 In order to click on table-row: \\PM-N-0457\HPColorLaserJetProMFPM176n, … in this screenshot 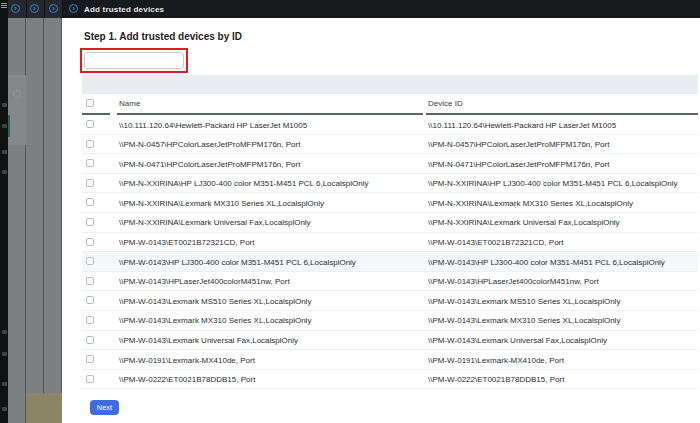, I will do `click(390, 145)`.